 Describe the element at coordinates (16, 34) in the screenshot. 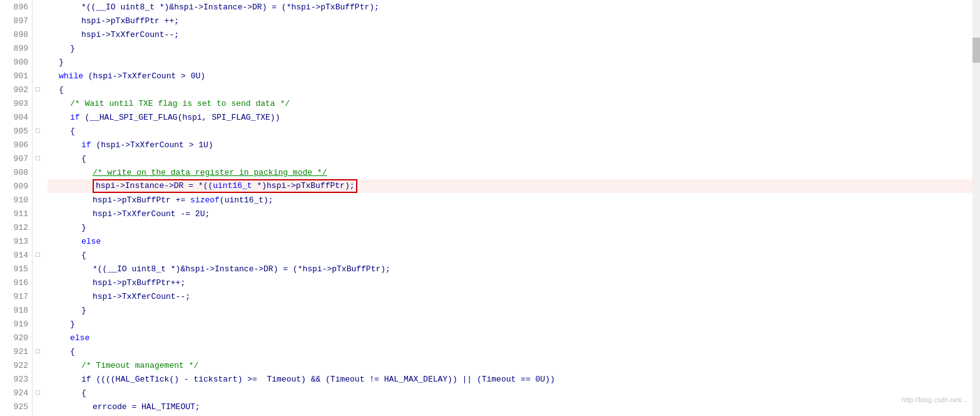

I see `line-number: 898` at that location.